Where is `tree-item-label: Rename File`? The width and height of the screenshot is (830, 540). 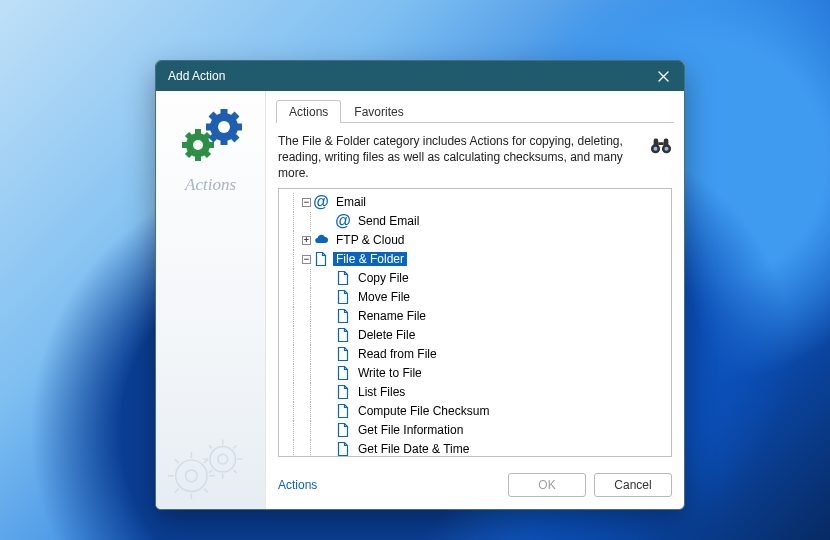 tree-item-label: Rename File is located at coordinates (392, 316).